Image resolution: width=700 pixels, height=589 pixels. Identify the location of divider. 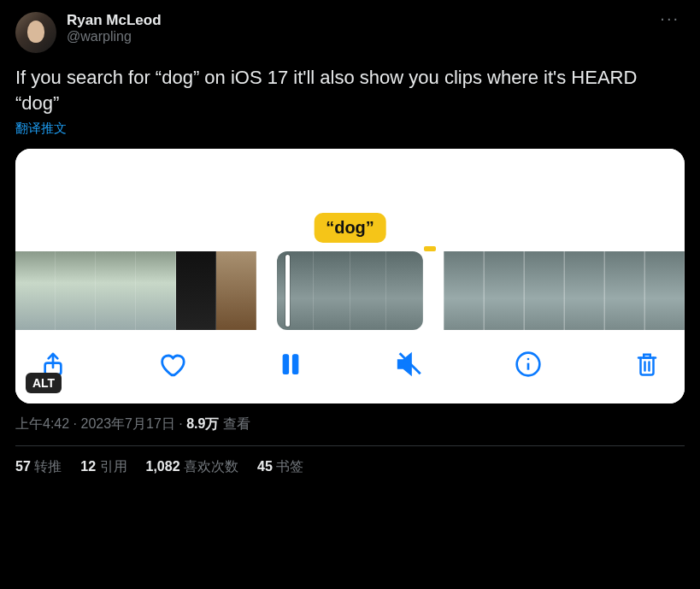
(350, 446).